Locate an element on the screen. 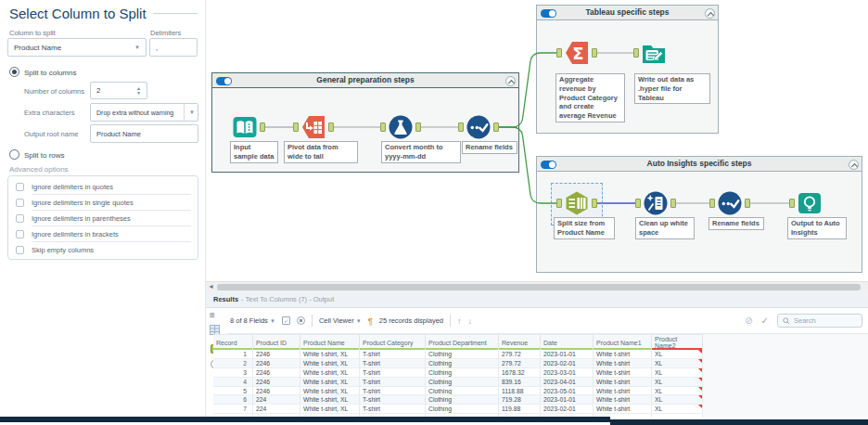 The height and width of the screenshot is (425, 868). cell-viewer-dropdown: Cell Viewer ▼ is located at coordinates (340, 321).